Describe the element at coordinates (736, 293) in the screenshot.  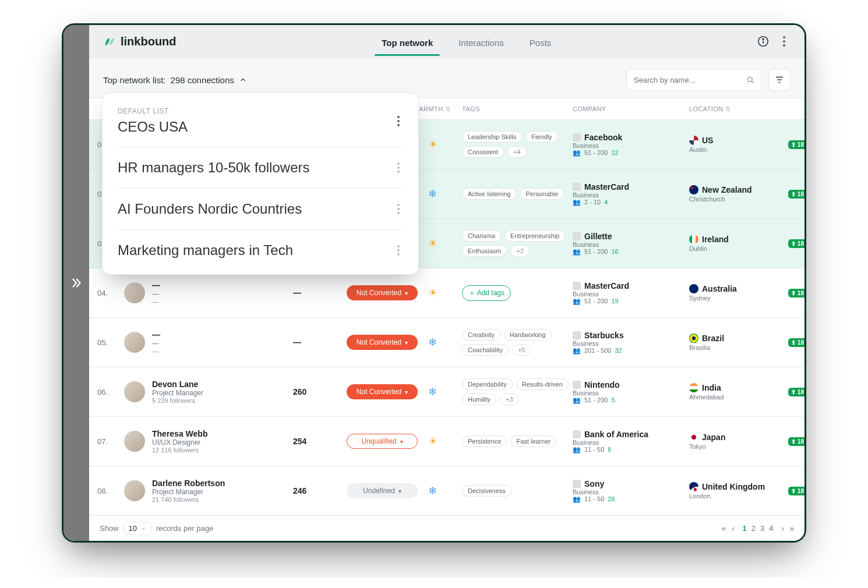
I see `location-cell: Australia Sydney` at that location.